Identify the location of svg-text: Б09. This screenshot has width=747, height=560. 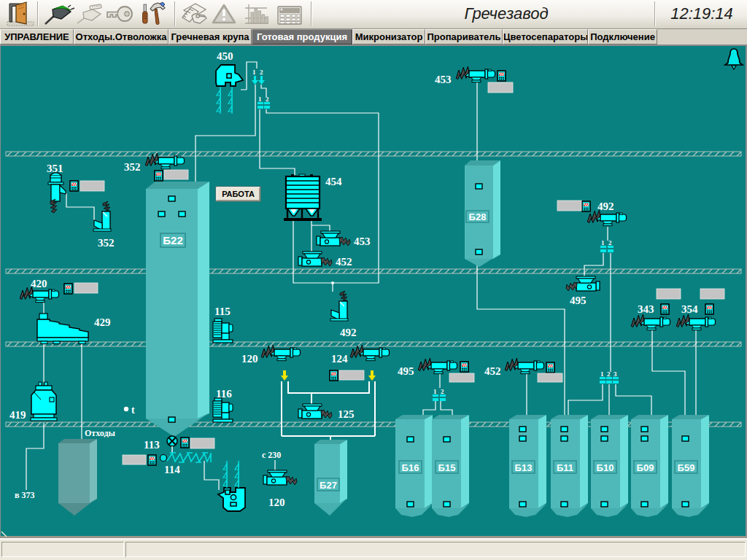
(646, 468).